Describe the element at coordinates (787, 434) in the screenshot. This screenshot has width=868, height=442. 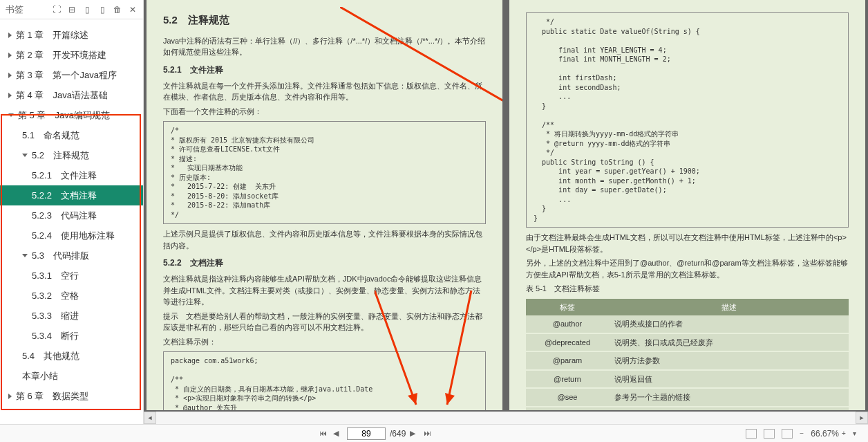
I see `view-mode-continuous-icon` at that location.